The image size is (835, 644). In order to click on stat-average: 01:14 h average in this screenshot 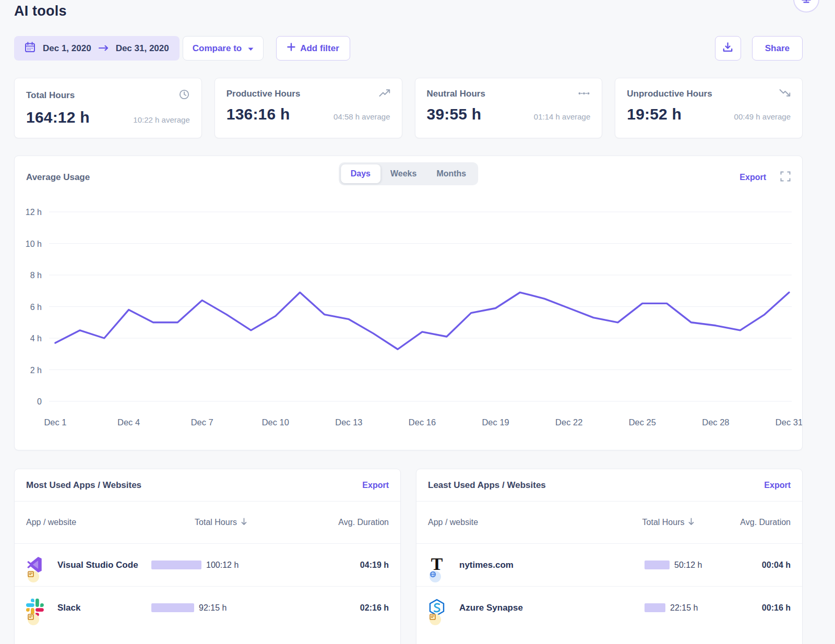, I will do `click(562, 117)`.